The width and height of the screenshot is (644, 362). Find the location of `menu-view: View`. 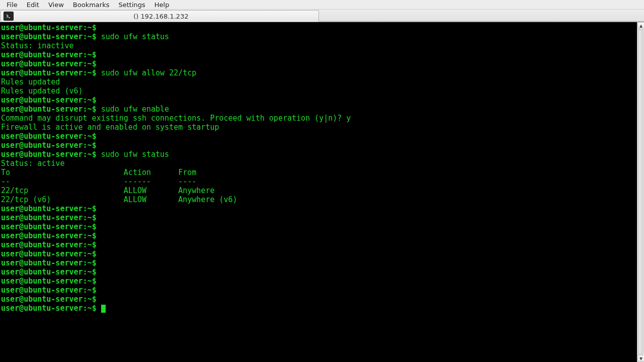

menu-view: View is located at coordinates (56, 5).